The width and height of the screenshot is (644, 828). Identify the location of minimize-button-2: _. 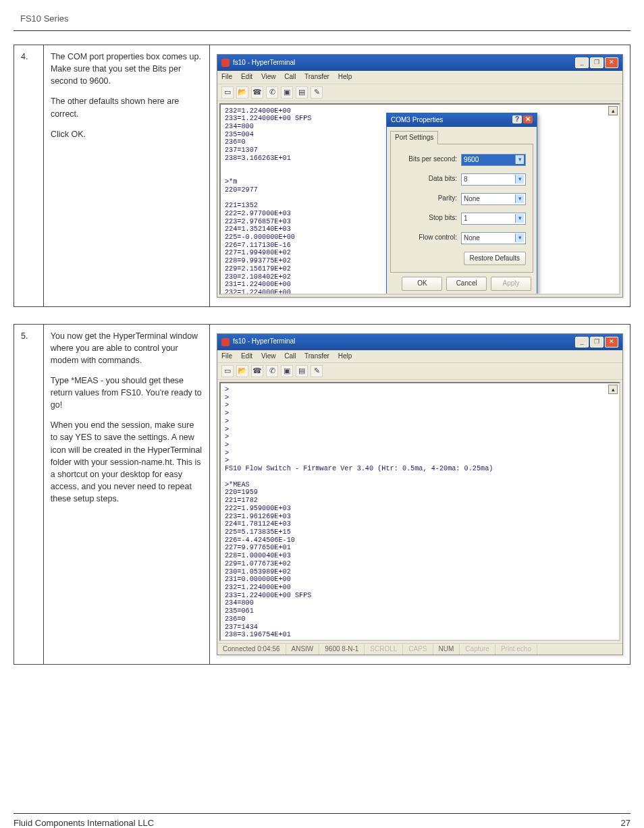
(582, 342).